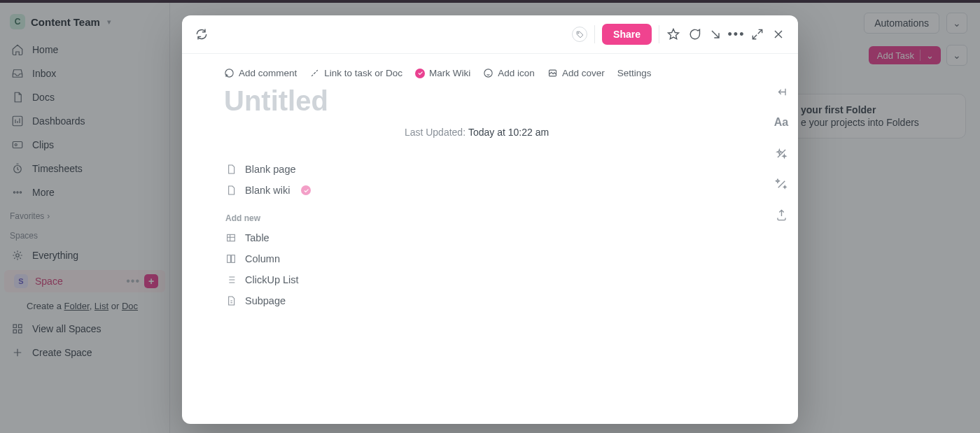  Describe the element at coordinates (363, 73) in the screenshot. I see `action-label: Link to task or Doc` at that location.